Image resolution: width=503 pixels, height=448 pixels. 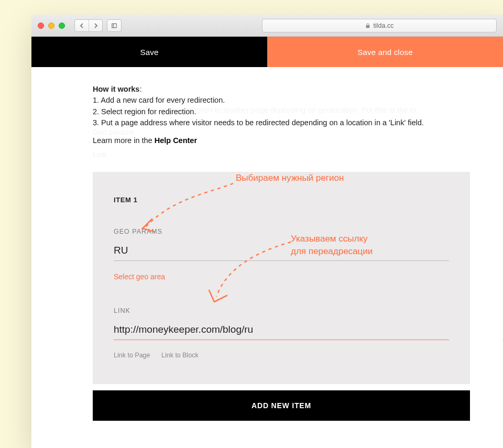 I want to click on address-bar-domain: tilda.cc, so click(x=384, y=26).